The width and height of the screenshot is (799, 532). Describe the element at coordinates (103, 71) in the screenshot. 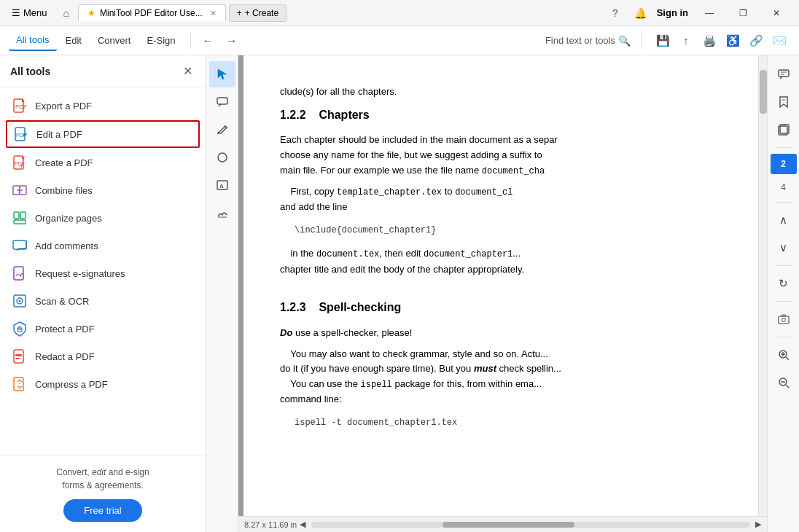

I see `sidebar-header: All tools ✕` at that location.